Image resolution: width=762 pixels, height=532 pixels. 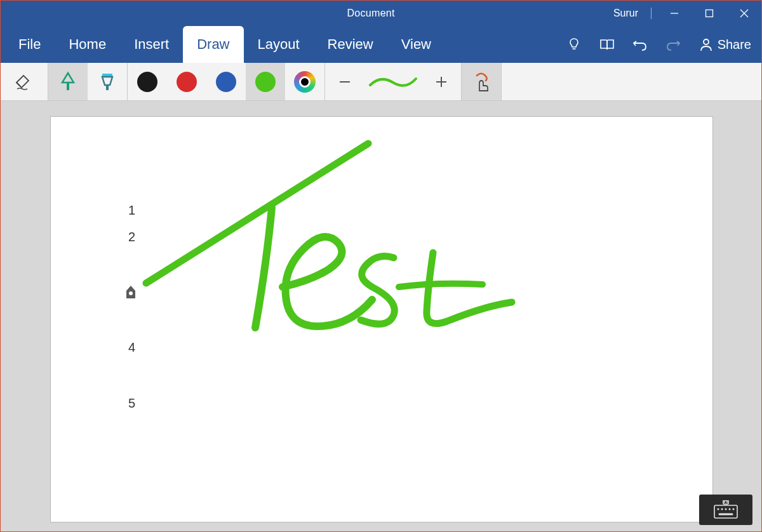 What do you see at coordinates (417, 44) in the screenshot?
I see `tab-view: View` at bounding box center [417, 44].